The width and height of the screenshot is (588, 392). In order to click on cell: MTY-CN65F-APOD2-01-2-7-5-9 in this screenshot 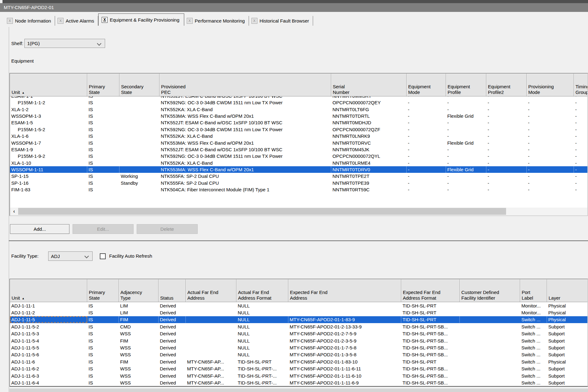, I will do `click(345, 334)`.